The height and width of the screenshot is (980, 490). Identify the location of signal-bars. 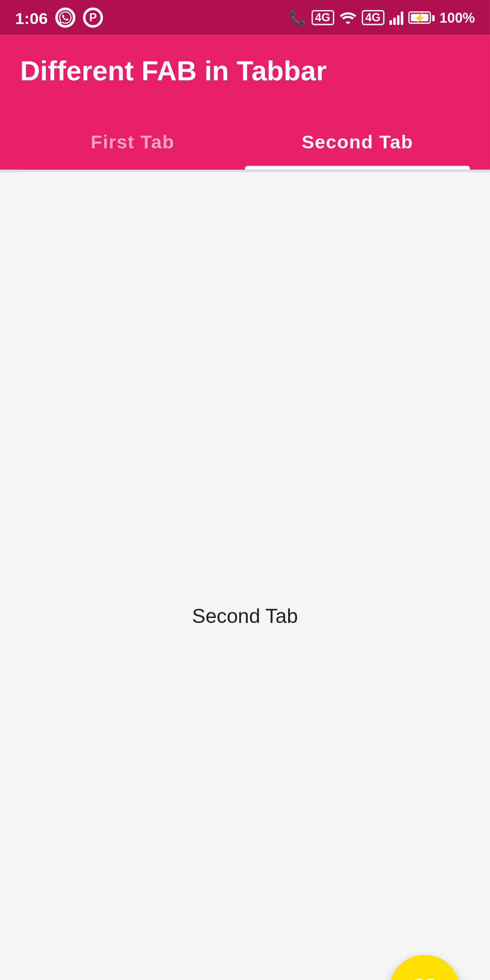
(396, 17).